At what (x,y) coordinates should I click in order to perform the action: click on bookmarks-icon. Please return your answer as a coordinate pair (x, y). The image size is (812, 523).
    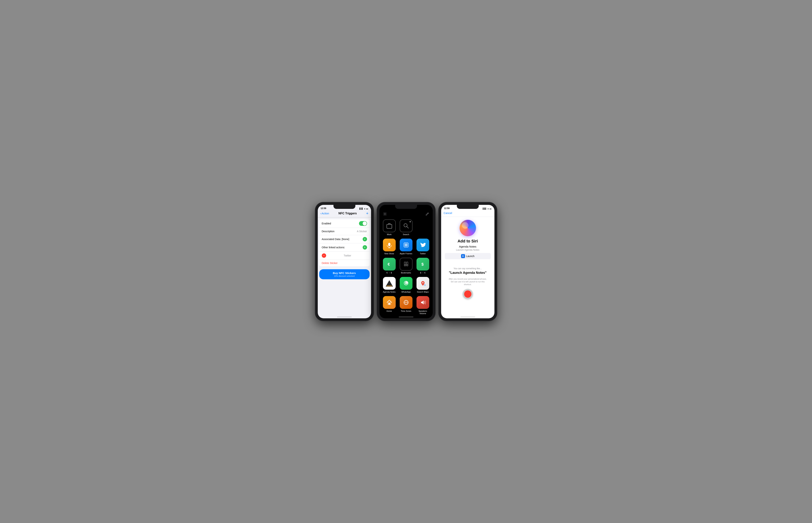
    Looking at the image, I should click on (406, 264).